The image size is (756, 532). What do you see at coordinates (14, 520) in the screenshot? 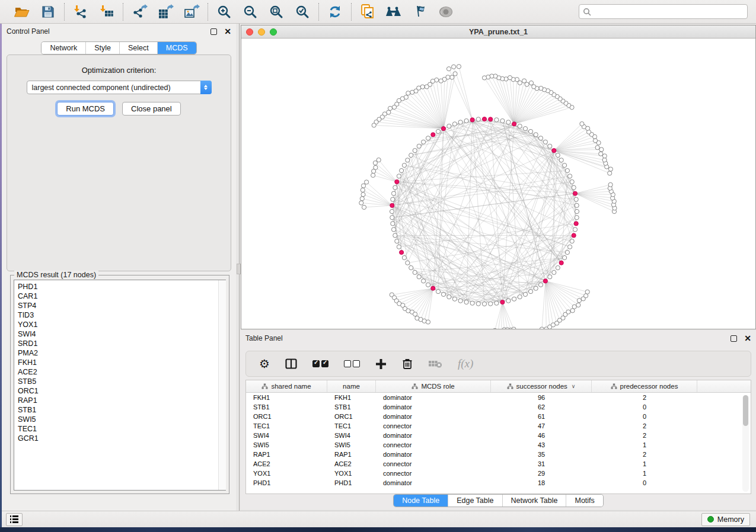
I see `panel-menu-button` at bounding box center [14, 520].